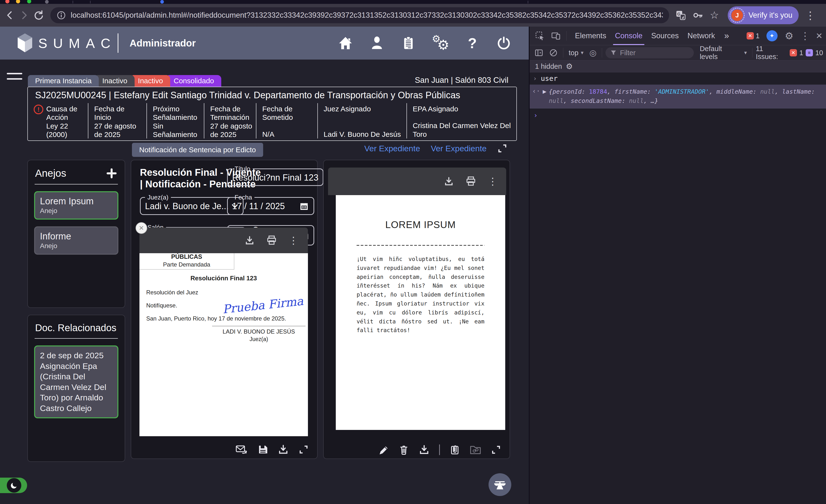  What do you see at coordinates (230, 121) in the screenshot?
I see `case-field: ! Fecha de Terminación 27 de agosto de 2…` at bounding box center [230, 121].